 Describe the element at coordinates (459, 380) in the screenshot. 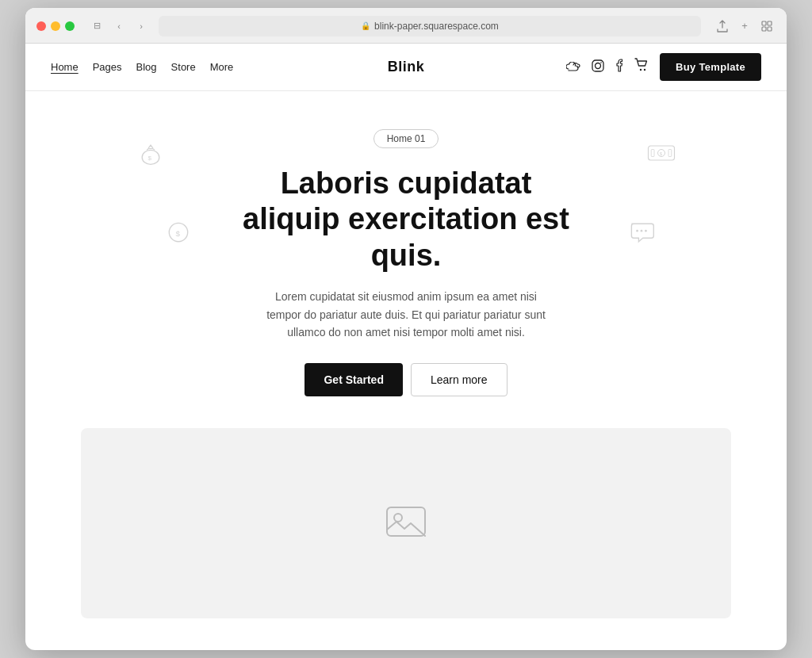

I see `learn-more-button: Learn more` at that location.